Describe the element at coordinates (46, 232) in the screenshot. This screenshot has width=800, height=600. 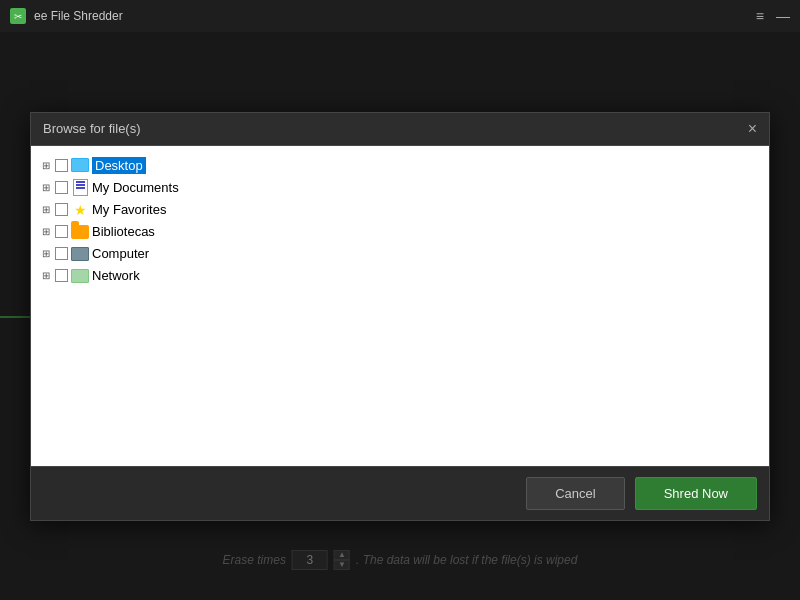
I see `expand-bibliotecas: ⊞` at that location.